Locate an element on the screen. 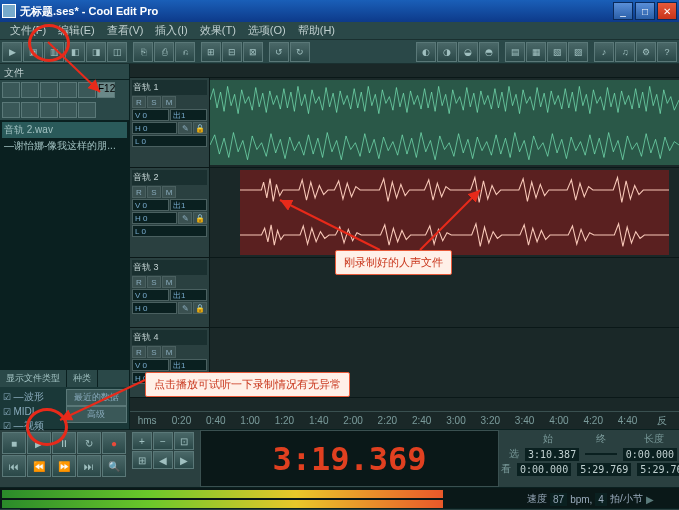  toolbar-btn: ⚙ is located at coordinates (646, 52).